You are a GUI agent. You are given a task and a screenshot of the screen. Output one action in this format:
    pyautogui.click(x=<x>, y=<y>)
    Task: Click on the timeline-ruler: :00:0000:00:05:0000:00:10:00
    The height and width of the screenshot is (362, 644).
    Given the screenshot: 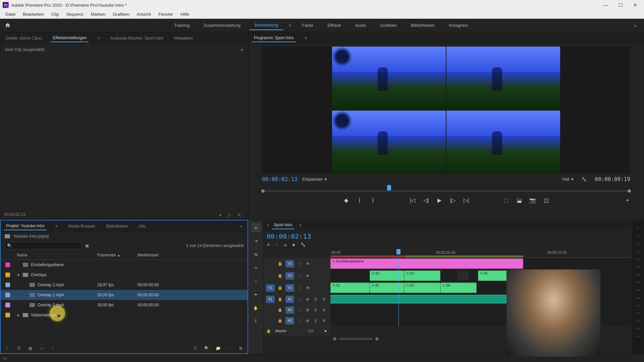 What is the action you would take?
    pyautogui.click(x=481, y=253)
    